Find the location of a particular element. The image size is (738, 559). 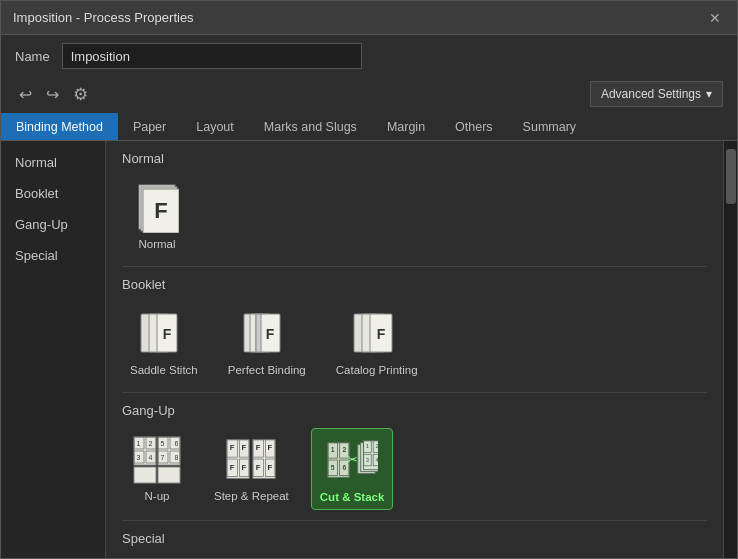

tab-layout: Layout is located at coordinates (215, 126).